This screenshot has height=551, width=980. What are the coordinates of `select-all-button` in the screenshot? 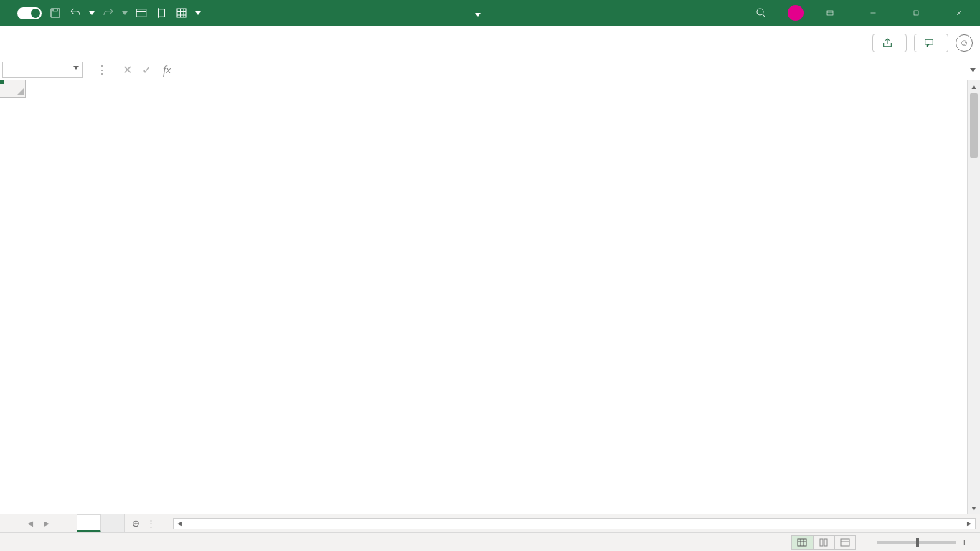 It's located at (13, 89).